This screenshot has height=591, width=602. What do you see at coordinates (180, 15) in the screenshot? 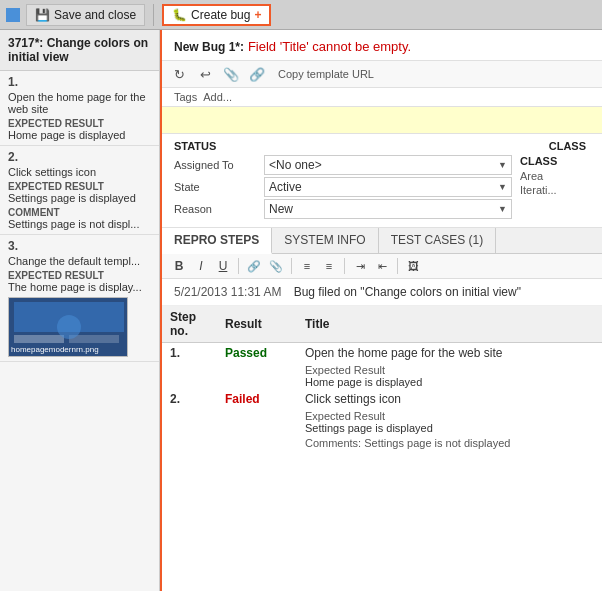
I see `bug-icon: 🐛` at bounding box center [180, 15].